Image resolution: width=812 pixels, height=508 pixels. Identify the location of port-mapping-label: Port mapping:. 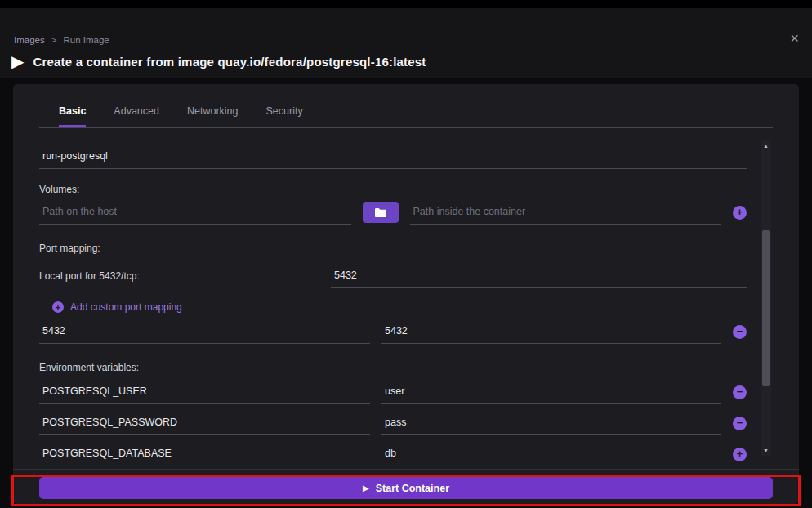
(393, 248).